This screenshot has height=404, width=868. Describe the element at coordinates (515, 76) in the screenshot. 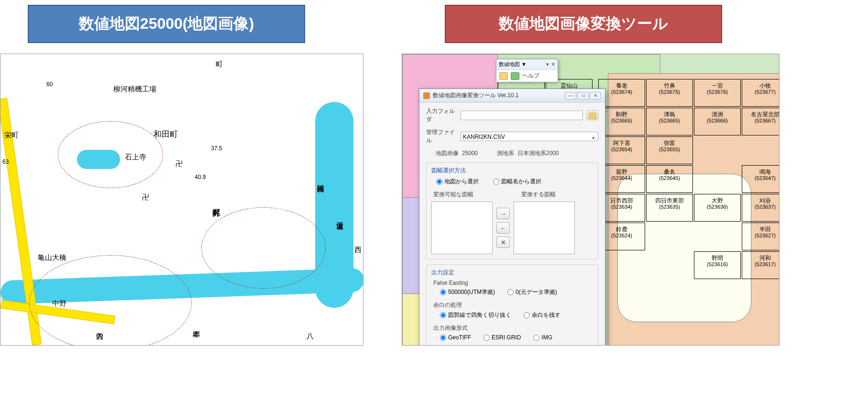

I see `toolbar-add-icon` at that location.